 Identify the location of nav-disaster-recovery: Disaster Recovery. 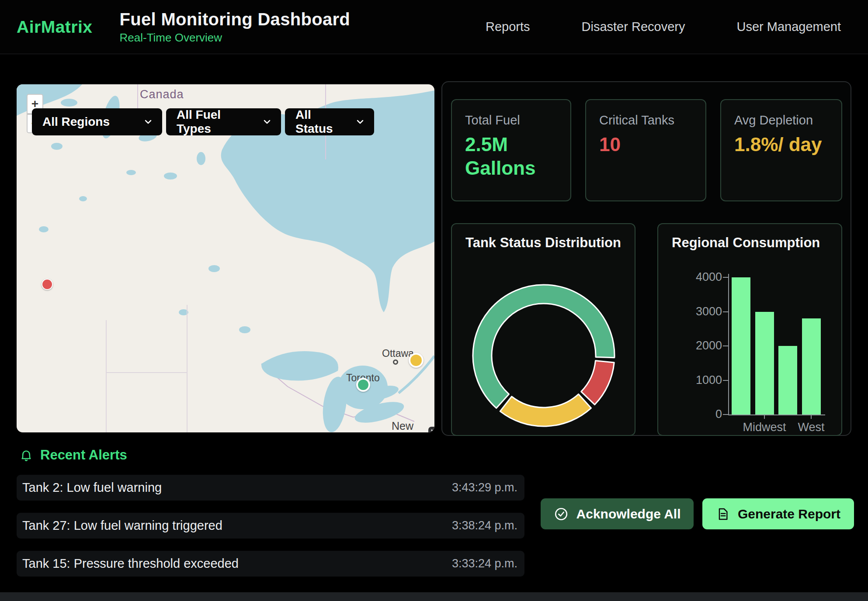
(634, 27).